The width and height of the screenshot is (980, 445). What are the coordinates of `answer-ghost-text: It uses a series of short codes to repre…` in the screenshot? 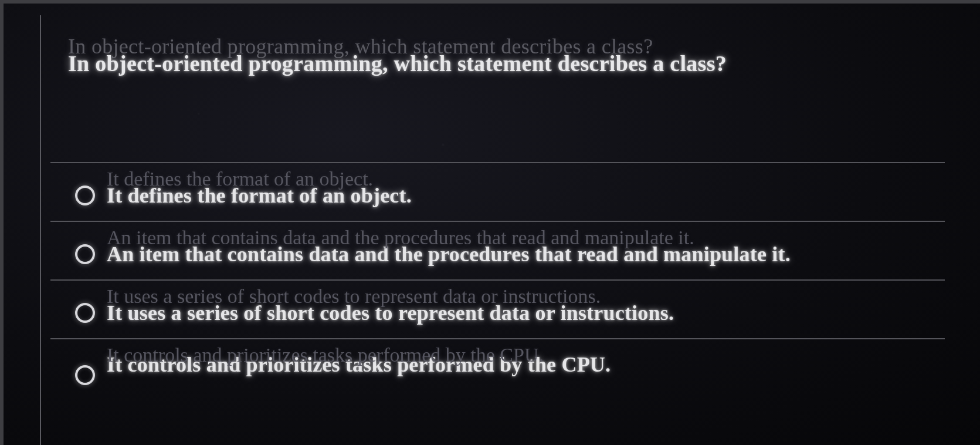 It's located at (354, 296).